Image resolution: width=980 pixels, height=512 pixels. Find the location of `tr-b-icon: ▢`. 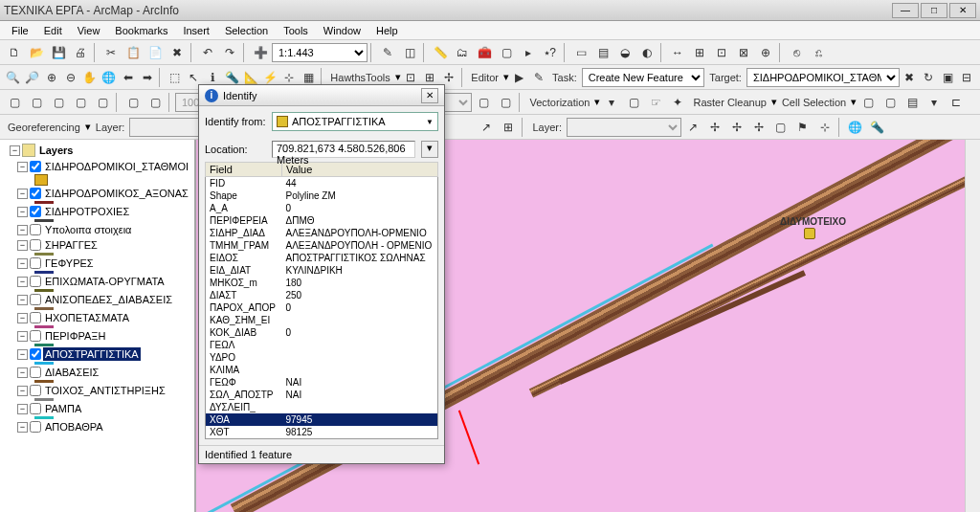

tr-b-icon: ▢ is located at coordinates (36, 102).